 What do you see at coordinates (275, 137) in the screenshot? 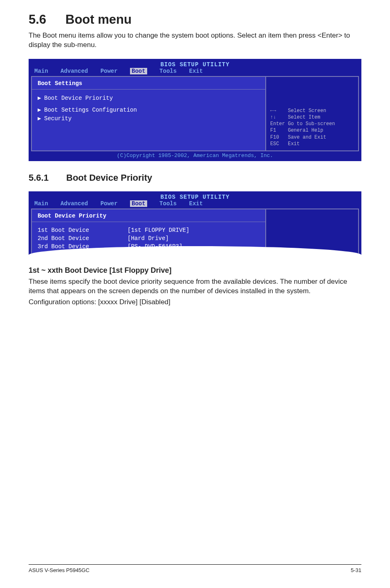
I see `help-key: F10` at bounding box center [275, 137].